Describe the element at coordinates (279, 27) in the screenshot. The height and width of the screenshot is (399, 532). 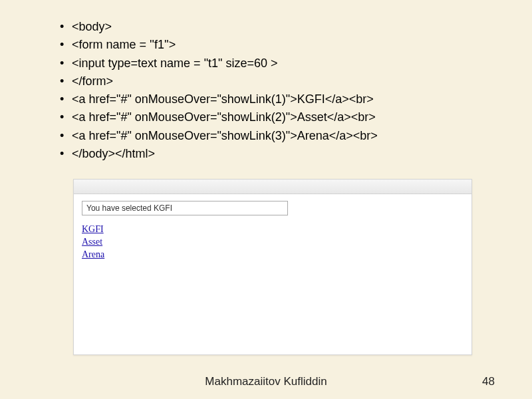
I see `code-line: <body>` at that location.